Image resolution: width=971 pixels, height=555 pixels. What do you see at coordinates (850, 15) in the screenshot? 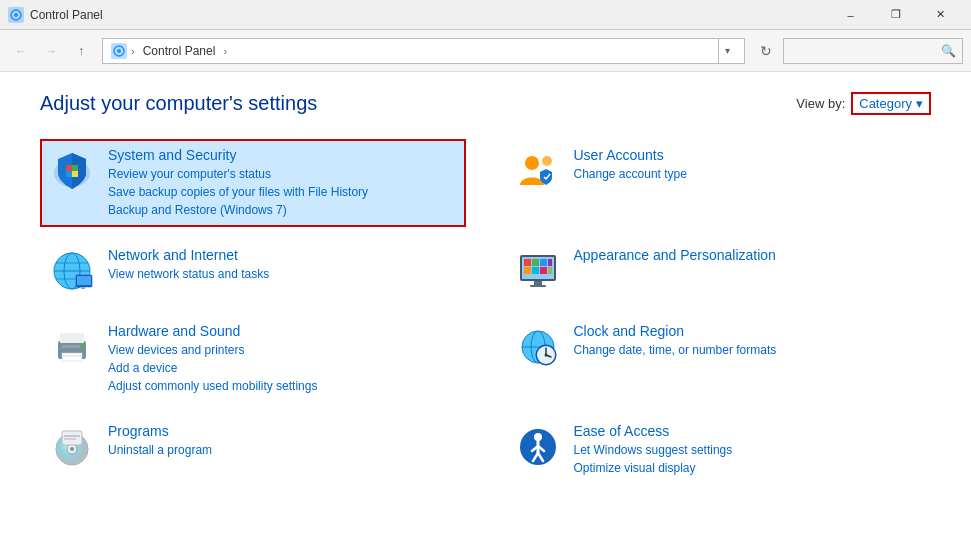
I see `minimize-button: –` at bounding box center [850, 15].